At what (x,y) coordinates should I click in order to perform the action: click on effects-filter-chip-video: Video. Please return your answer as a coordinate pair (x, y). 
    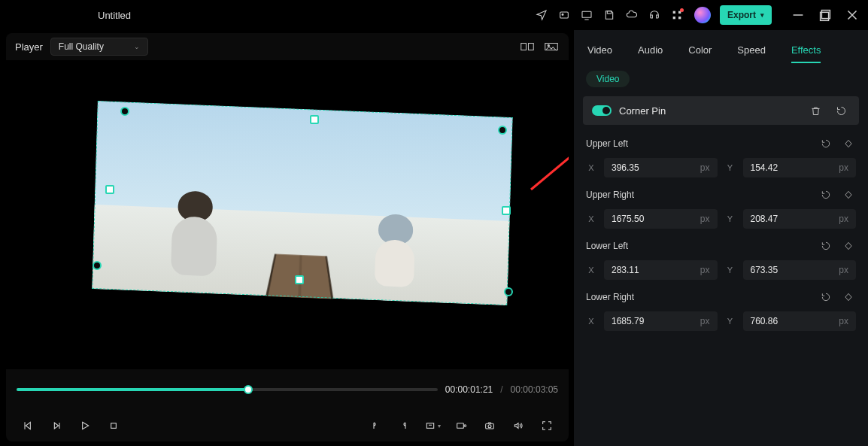
    Looking at the image, I should click on (608, 79).